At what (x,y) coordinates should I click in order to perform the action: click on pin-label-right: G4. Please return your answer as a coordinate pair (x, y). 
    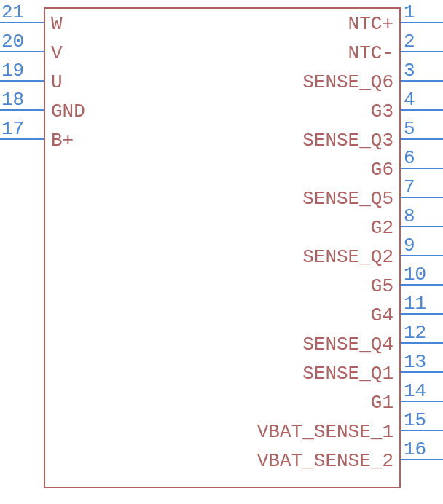
    Looking at the image, I should click on (382, 315).